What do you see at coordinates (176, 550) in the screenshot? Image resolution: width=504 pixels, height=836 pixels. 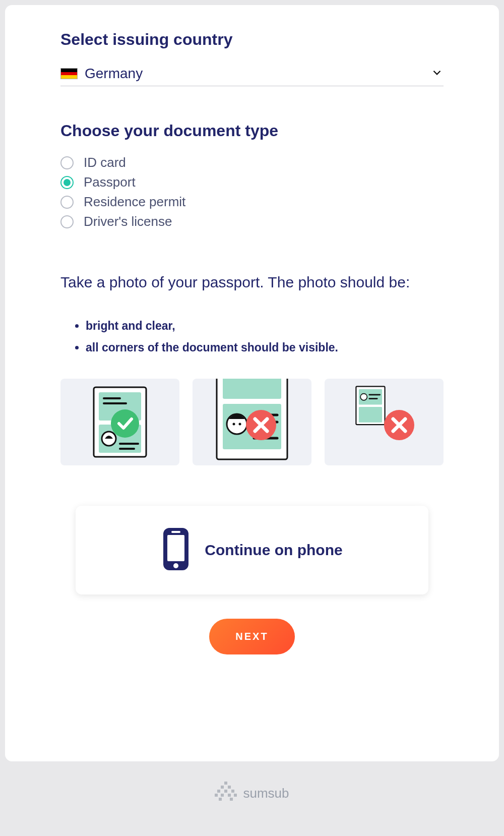 I see `phone-icon` at bounding box center [176, 550].